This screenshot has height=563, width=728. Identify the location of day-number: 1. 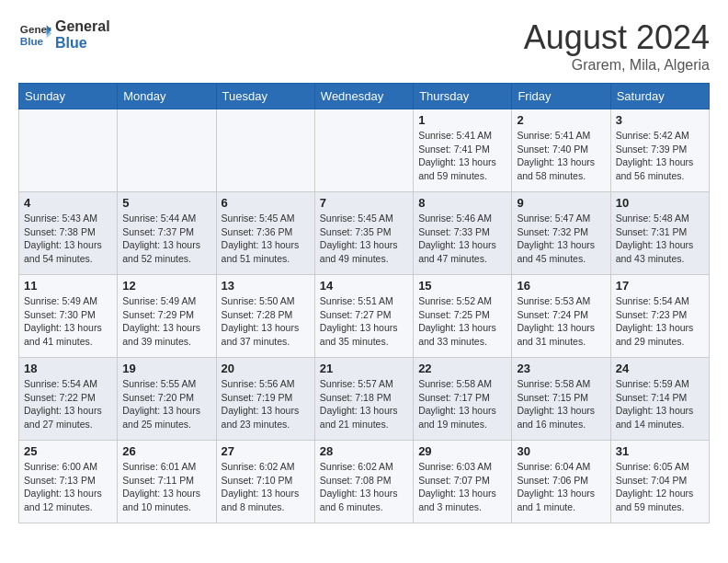
(462, 120).